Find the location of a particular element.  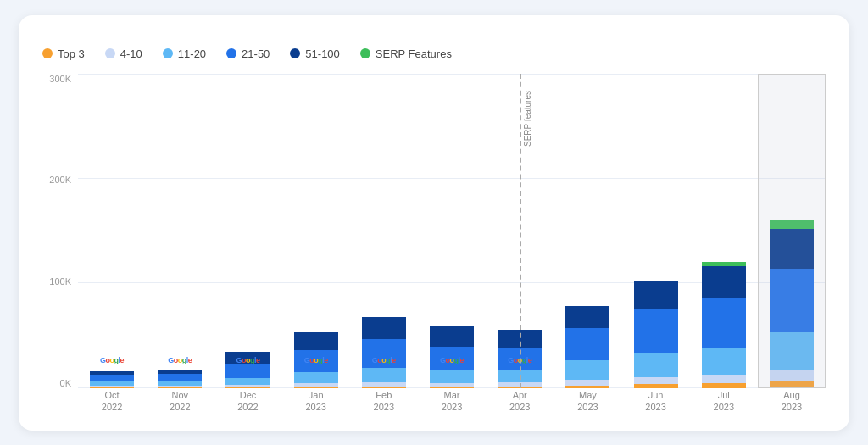

x-axis-label: Feb2023 is located at coordinates (384, 402).